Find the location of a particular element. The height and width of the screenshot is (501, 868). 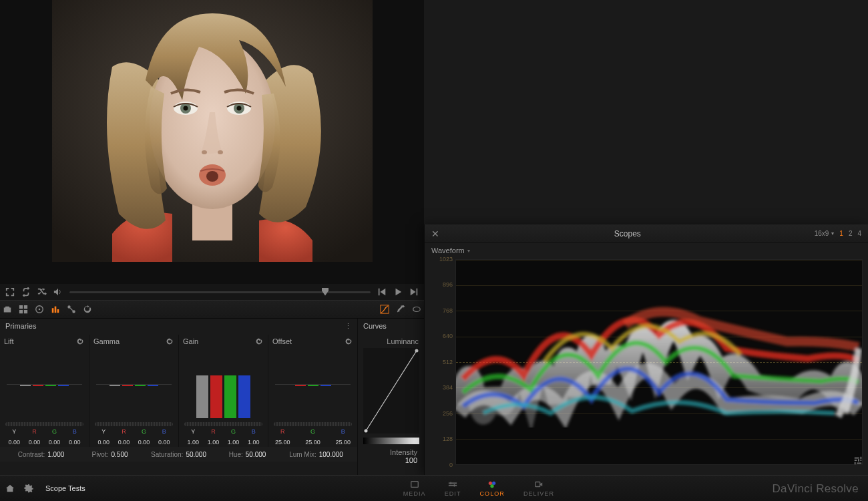

curves-panel: Curves Luminanc Intensity 100 is located at coordinates (391, 397).